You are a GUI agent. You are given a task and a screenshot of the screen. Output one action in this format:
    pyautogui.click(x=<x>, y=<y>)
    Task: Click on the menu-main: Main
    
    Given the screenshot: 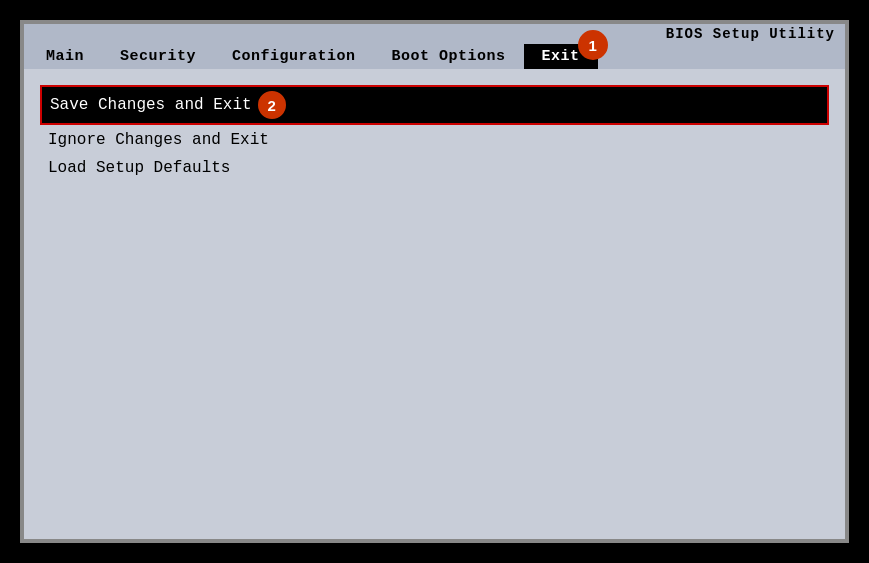 What is the action you would take?
    pyautogui.click(x=65, y=56)
    